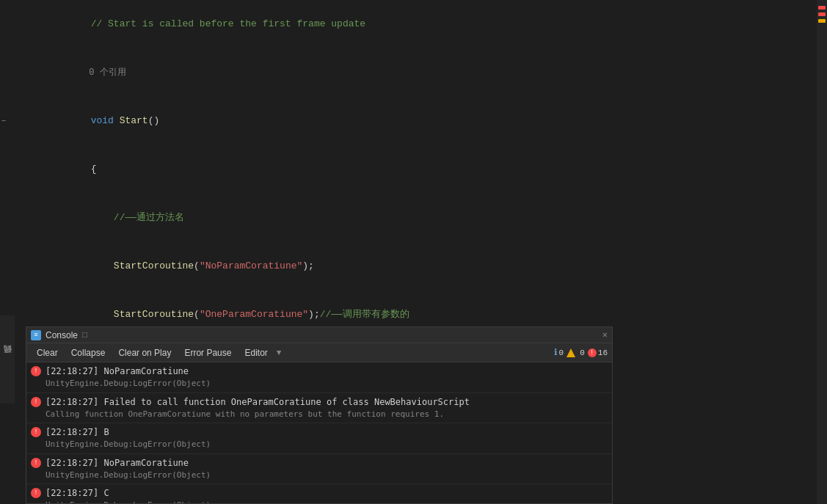  What do you see at coordinates (258, 402) in the screenshot?
I see `entry-message: [22:18:27] Failed to call function OnePa…` at bounding box center [258, 402].